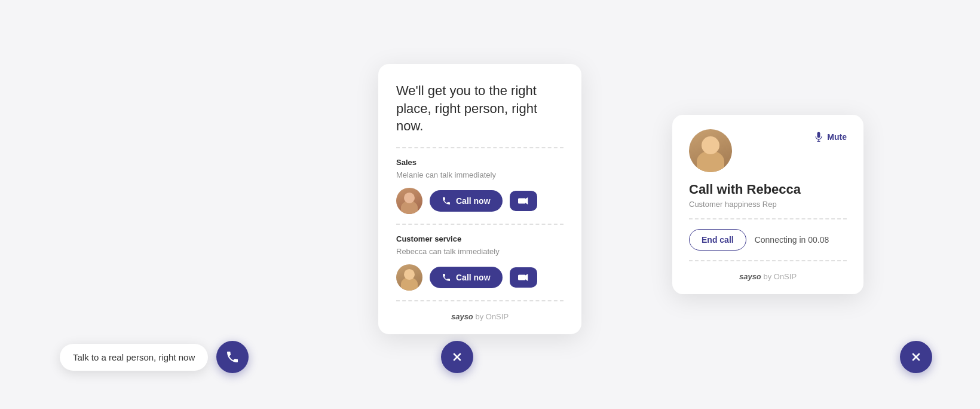 The width and height of the screenshot is (980, 409). What do you see at coordinates (134, 358) in the screenshot?
I see `talk-label: Talk to a real person, right now` at bounding box center [134, 358].